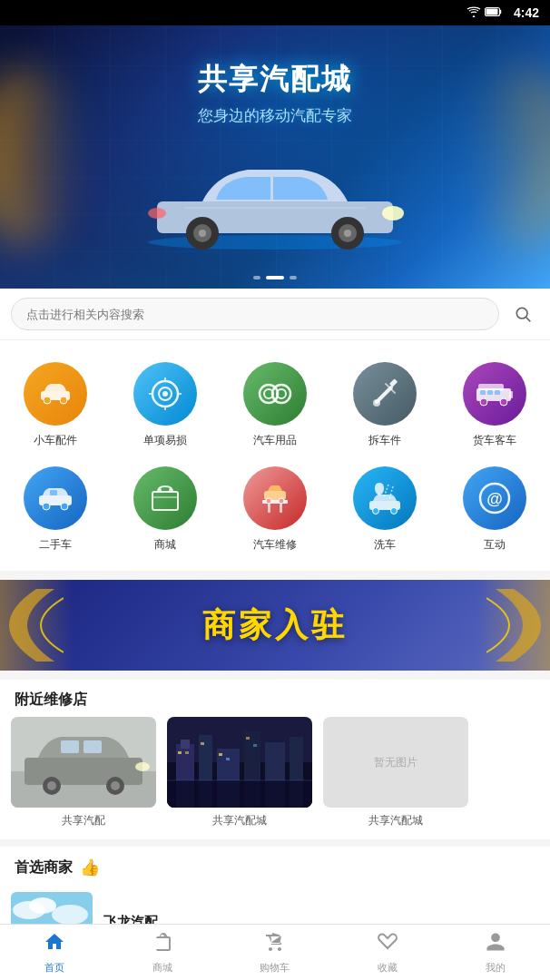  What do you see at coordinates (396, 773) in the screenshot?
I see `shop-card-2: 暂无图片 共享汽配城` at bounding box center [396, 773].